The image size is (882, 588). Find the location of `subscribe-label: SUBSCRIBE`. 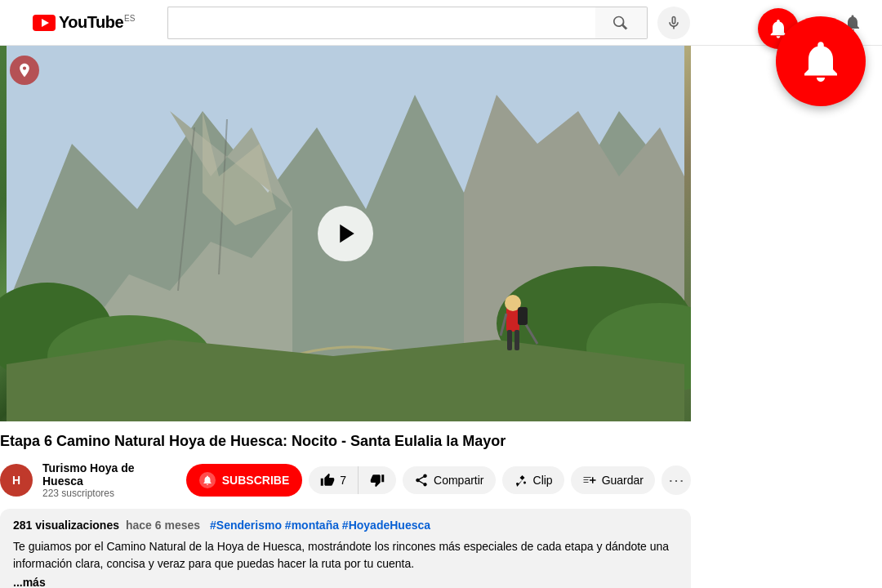

subscribe-label: SUBSCRIBE is located at coordinates (256, 480).